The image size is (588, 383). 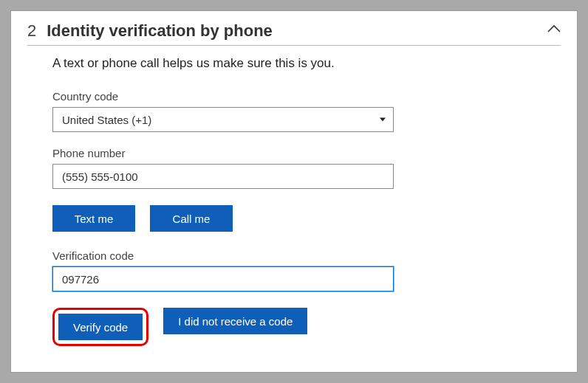 I want to click on verification-code-input, so click(x=223, y=279).